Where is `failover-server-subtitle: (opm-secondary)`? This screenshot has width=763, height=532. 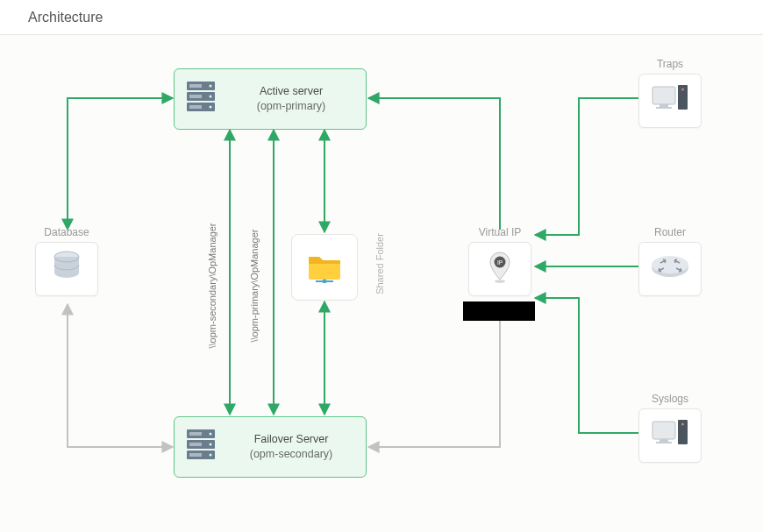
failover-server-subtitle: (opm-secondary) is located at coordinates (291, 455).